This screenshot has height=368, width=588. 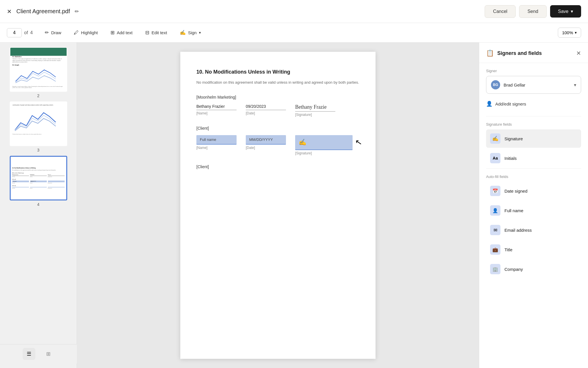 I want to click on field-item-full-name: 👤 Full name, so click(x=533, y=210).